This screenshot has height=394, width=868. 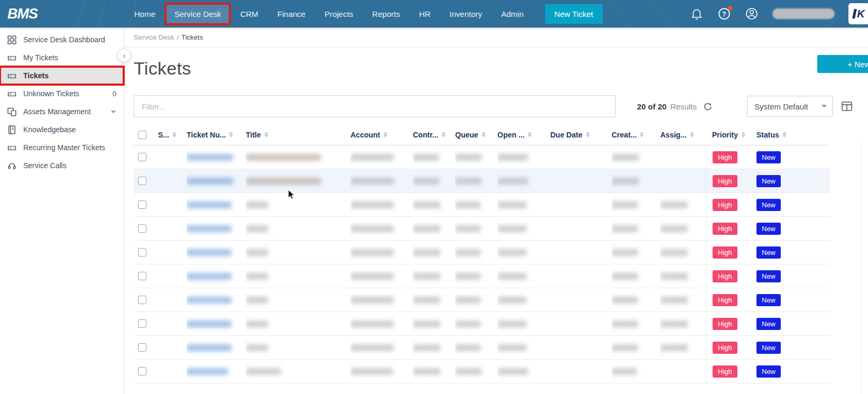 I want to click on sidebar-item-knowledgebase: Knowledgebase, so click(x=62, y=130).